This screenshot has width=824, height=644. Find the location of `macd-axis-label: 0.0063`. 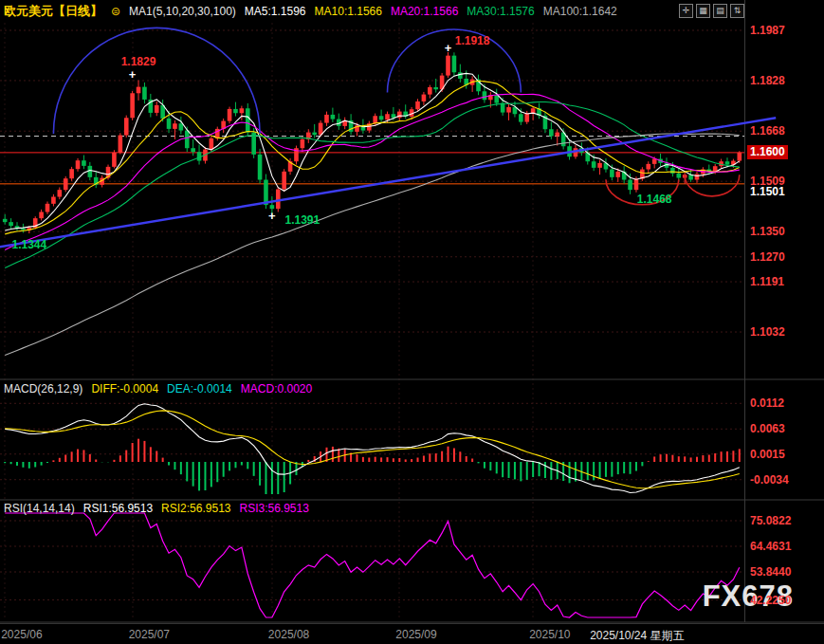

macd-axis-label: 0.0063 is located at coordinates (768, 429).